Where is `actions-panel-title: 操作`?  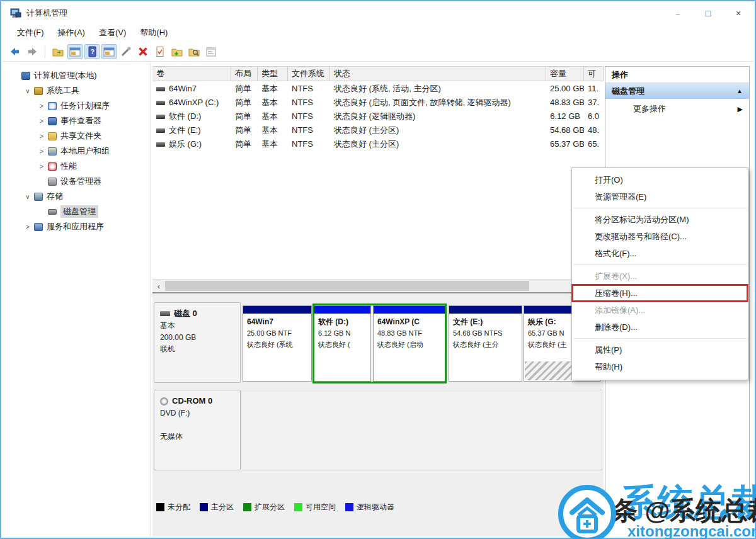
actions-panel-title: 操作 is located at coordinates (677, 75).